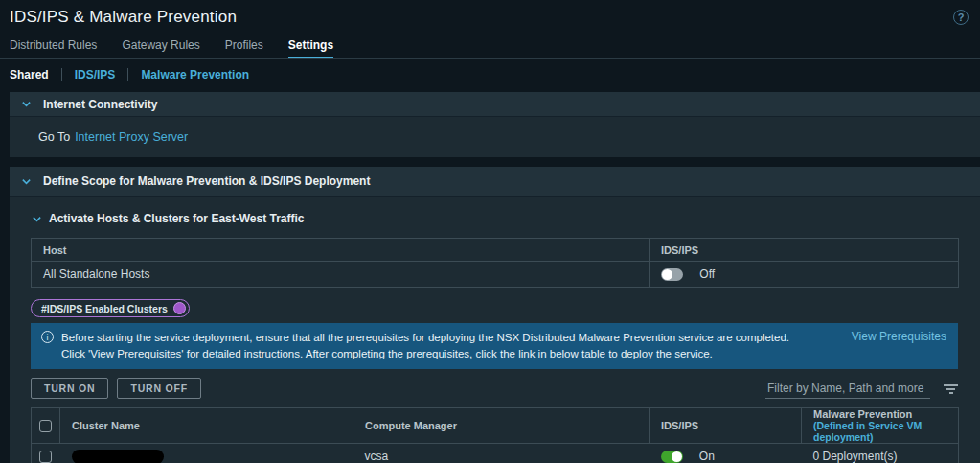 The height and width of the screenshot is (463, 980). Describe the element at coordinates (110, 309) in the screenshot. I see `idsips-enabled-clusters-chip: #IDS/IPS Enabled Clusters` at that location.